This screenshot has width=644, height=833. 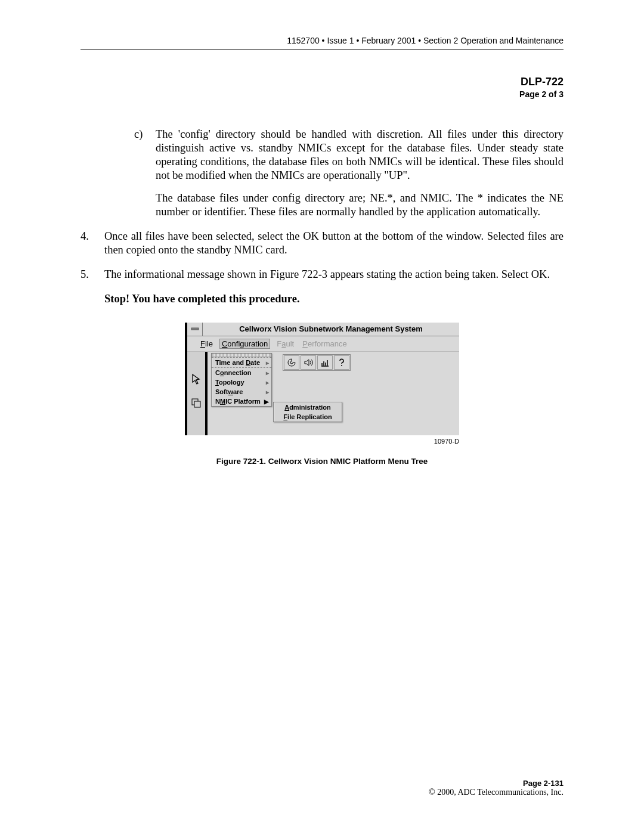 What do you see at coordinates (145, 155) in the screenshot?
I see `list-marker: c)` at bounding box center [145, 155].